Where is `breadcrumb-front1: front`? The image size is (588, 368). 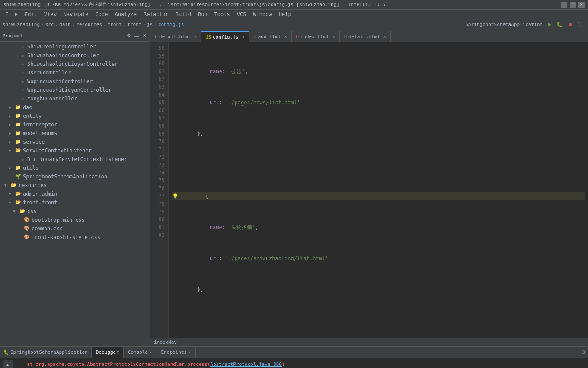
breadcrumb-front1: front is located at coordinates (115, 24).